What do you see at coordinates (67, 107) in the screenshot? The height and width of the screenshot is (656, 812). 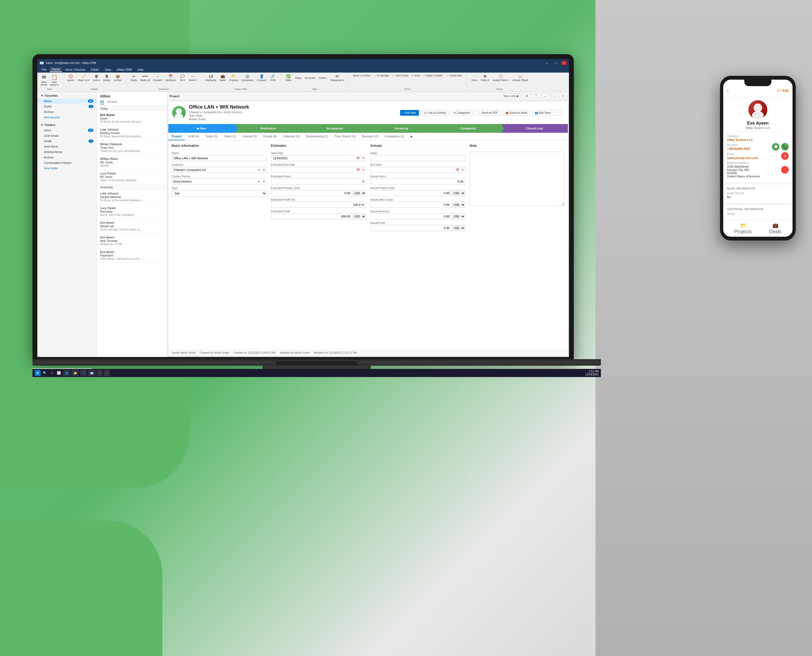 I see `sidebar-item-drafts-favorites: Drafts 3` at bounding box center [67, 107].